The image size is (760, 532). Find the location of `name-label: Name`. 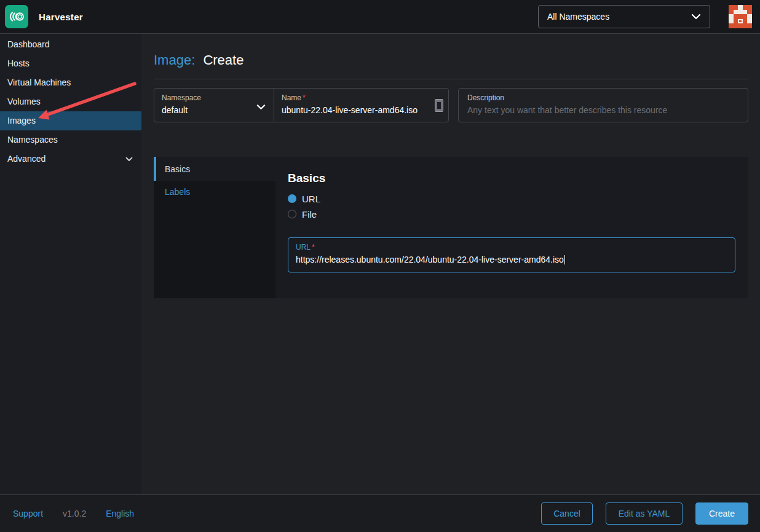

name-label: Name is located at coordinates (291, 98).